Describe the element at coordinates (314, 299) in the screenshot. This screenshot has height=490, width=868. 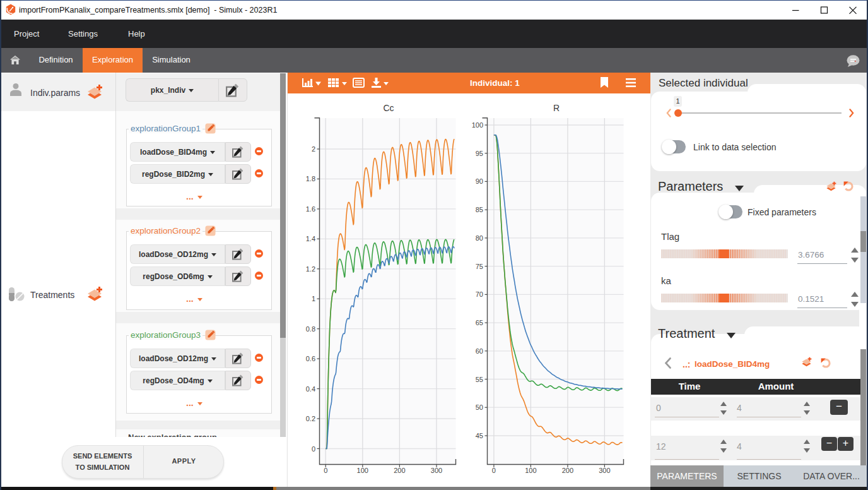
I see `svg-text: 1` at that location.